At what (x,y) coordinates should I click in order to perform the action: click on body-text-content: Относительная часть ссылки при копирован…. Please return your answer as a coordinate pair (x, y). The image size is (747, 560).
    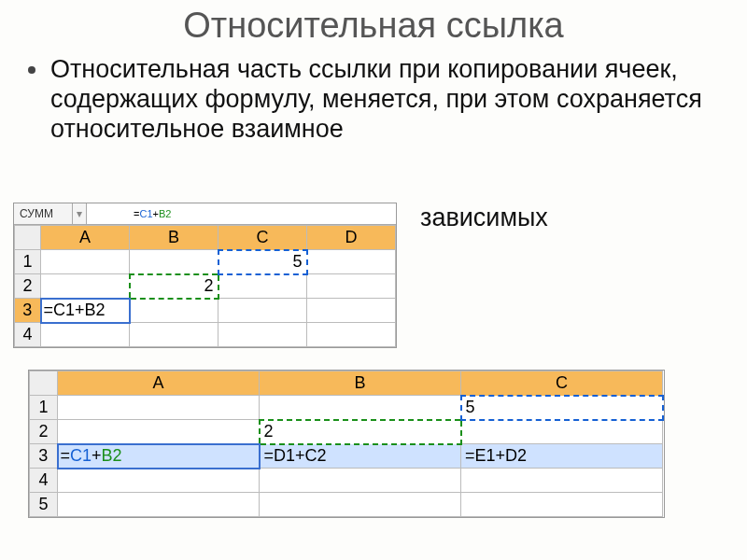
    Looking at the image, I should click on (376, 99).